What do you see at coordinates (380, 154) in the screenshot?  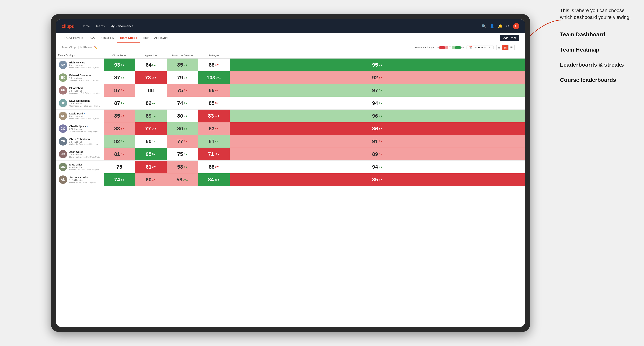 I see `score-change: 2▼` at bounding box center [380, 154].